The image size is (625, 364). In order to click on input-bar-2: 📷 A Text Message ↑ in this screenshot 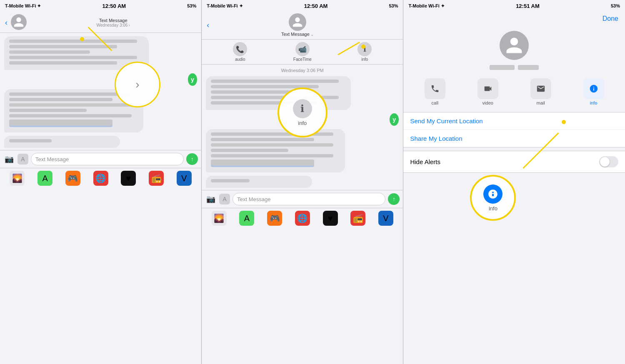, I will do `click(302, 199)`.